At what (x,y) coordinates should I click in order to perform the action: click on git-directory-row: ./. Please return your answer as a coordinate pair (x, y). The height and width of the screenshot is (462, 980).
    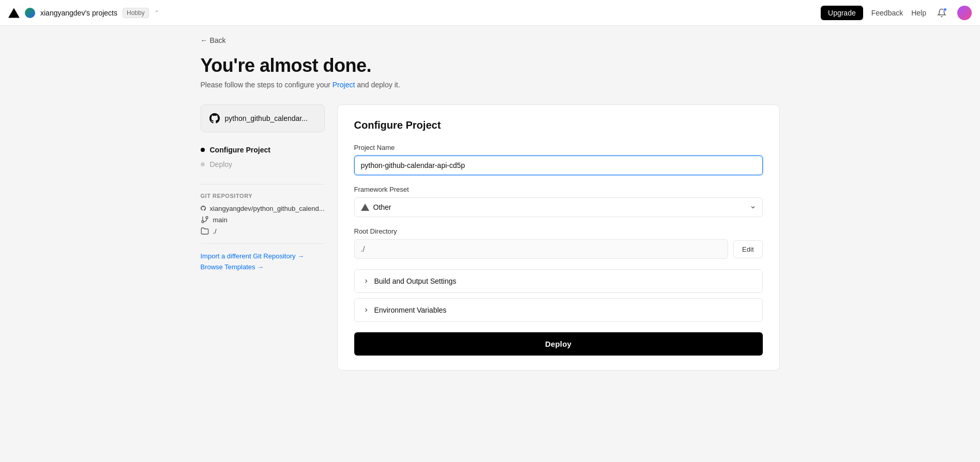
    Looking at the image, I should click on (263, 231).